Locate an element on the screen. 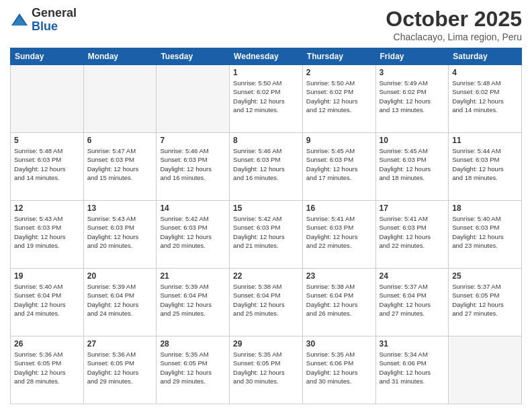 The width and height of the screenshot is (532, 411). day-cell-1-3: 8Sunrise: 5:46 AM Sunset: 6:03 PM Daylig… is located at coordinates (266, 167).